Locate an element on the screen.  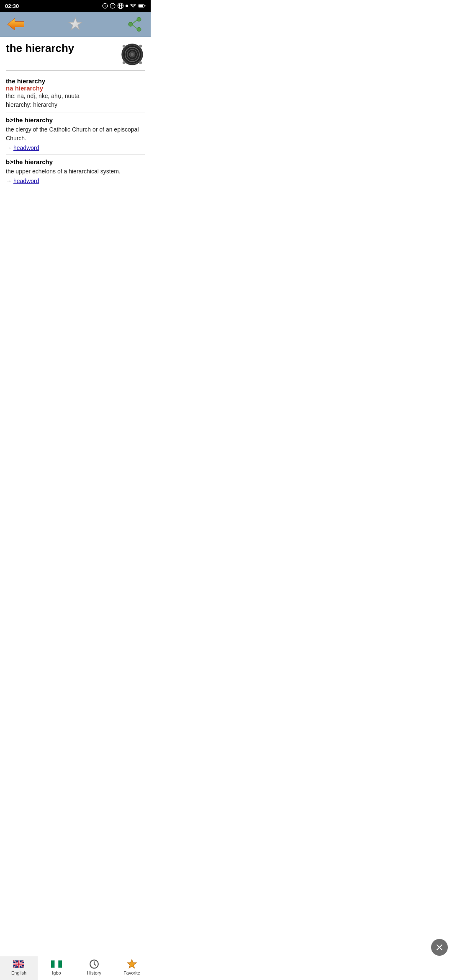
bookmark-button is located at coordinates (75, 24).